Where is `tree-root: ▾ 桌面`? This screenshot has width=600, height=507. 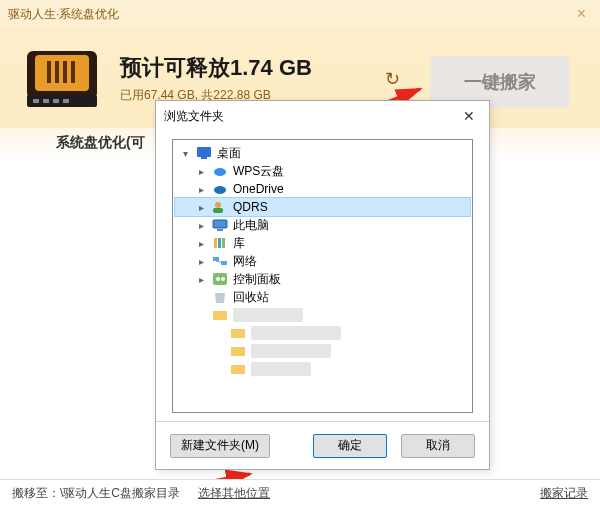
tree-root: ▾ 桌面 is located at coordinates (322, 153).